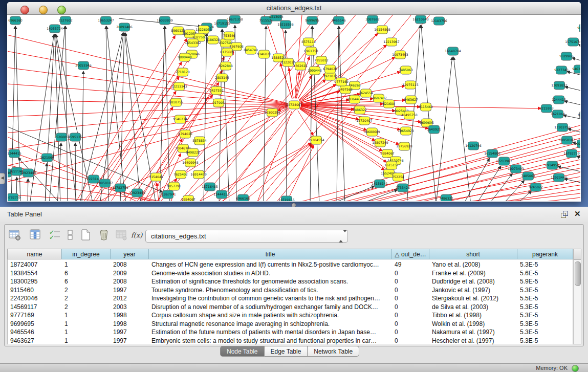 The image size is (588, 372). I want to click on graph-node: 8186328, so click(213, 40).